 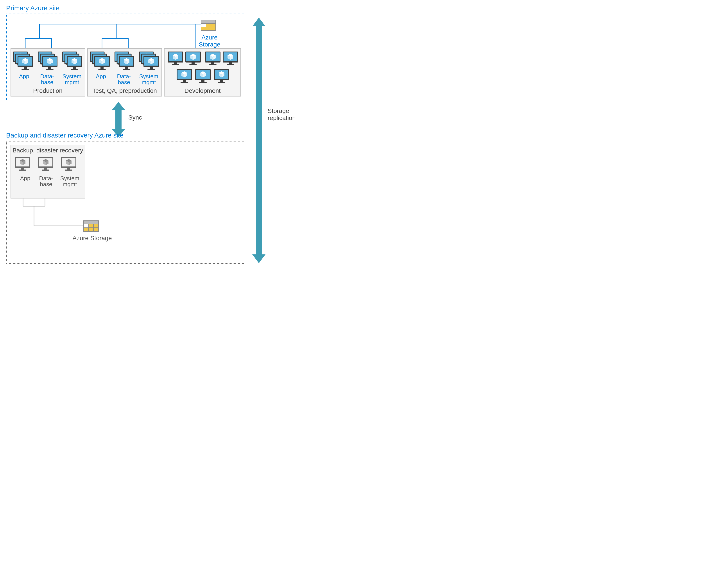 I want to click on test-sys-label: Systemmgmt, so click(x=149, y=80).